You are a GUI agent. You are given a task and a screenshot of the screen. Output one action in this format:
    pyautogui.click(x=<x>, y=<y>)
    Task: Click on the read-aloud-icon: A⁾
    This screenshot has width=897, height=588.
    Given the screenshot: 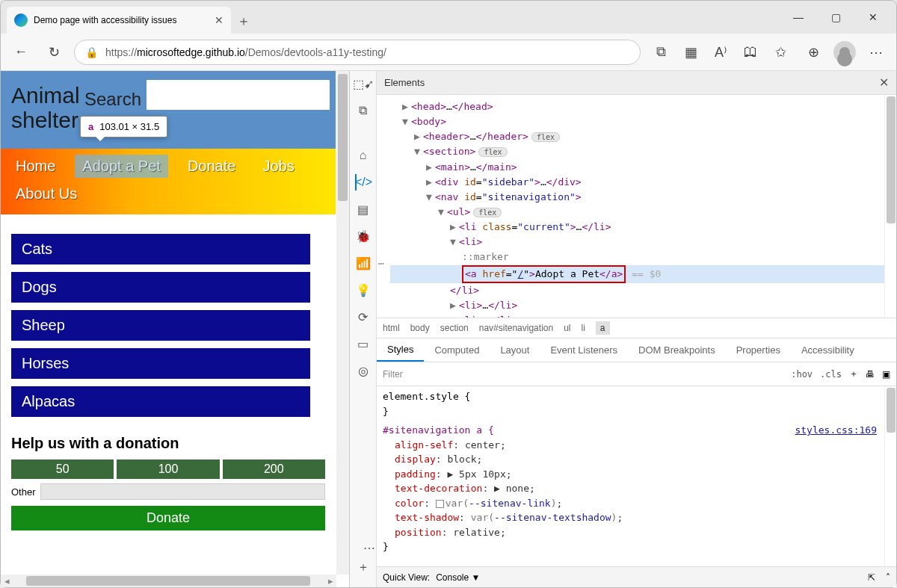 What is the action you would take?
    pyautogui.click(x=721, y=52)
    